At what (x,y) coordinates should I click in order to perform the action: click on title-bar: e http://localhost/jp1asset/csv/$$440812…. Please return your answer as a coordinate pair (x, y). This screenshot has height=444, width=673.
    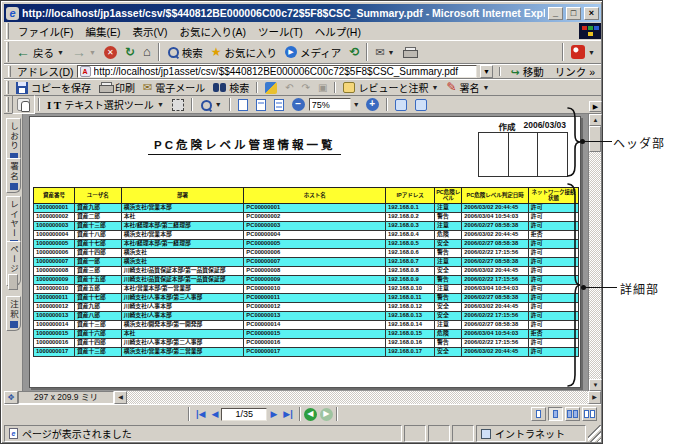
    Looking at the image, I should click on (302, 13).